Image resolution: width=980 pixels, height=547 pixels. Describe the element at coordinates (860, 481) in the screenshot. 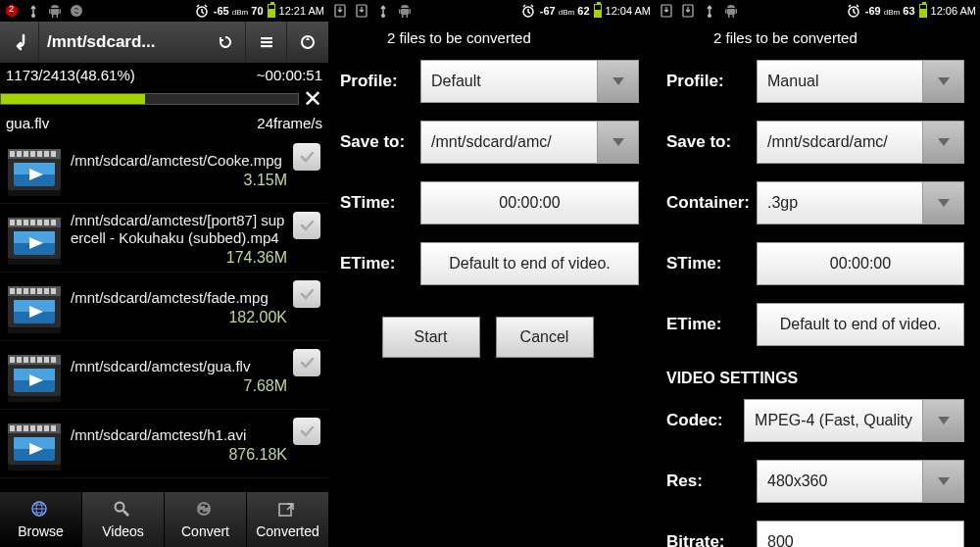

I see `res-dropdown: 480x360` at that location.